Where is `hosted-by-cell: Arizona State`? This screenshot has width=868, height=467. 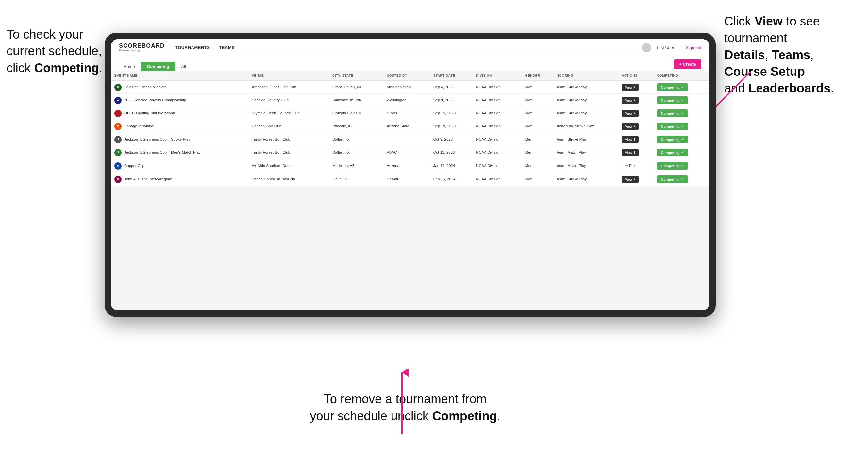 hosted-by-cell: Arizona State is located at coordinates (406, 127).